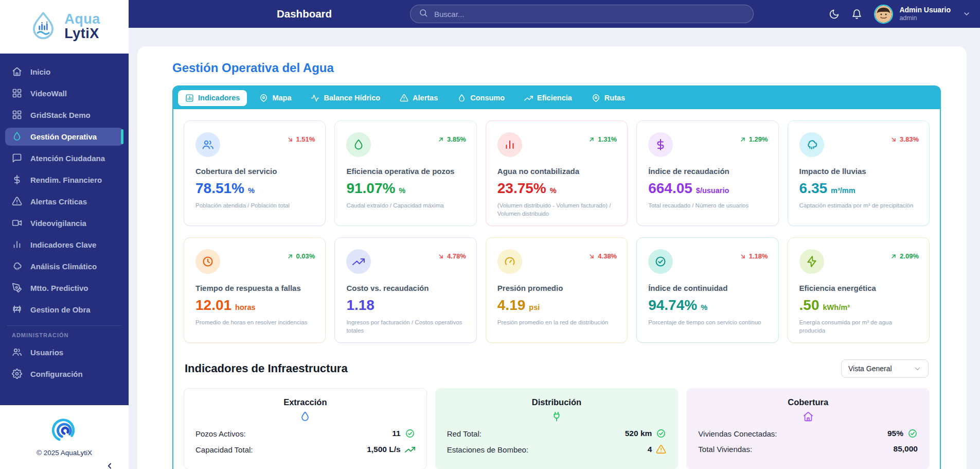 The height and width of the screenshot is (469, 980). Describe the element at coordinates (66, 180) in the screenshot. I see `sidebar-item-label: Rendim. Financiero` at that location.